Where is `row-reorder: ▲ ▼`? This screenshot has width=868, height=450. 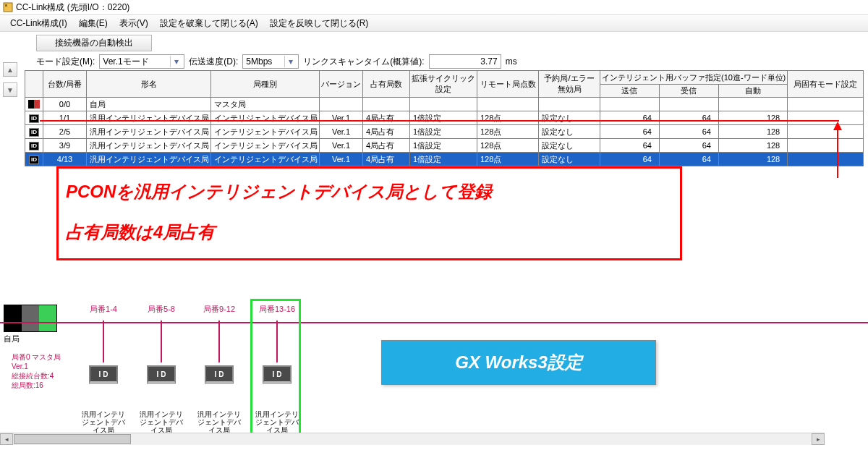
row-reorder: ▲ ▼ is located at coordinates (10, 80).